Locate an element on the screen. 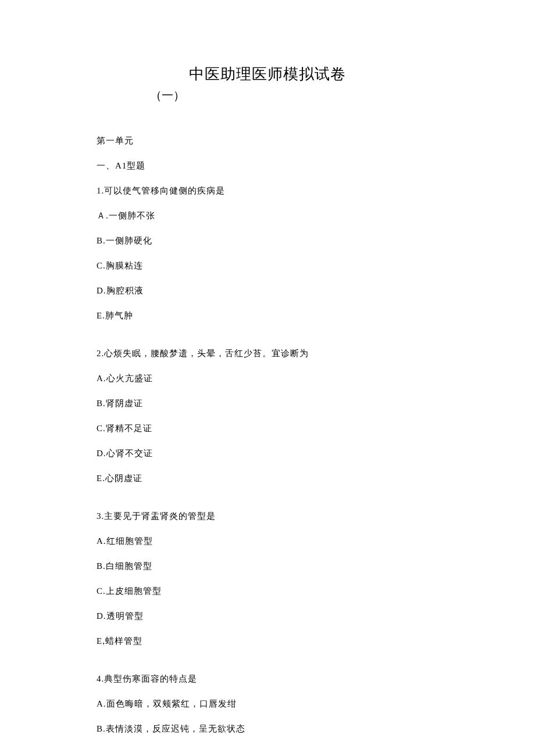  question-option: A.面色晦暗，双颊紫红，口唇发绀 is located at coordinates (268, 704).